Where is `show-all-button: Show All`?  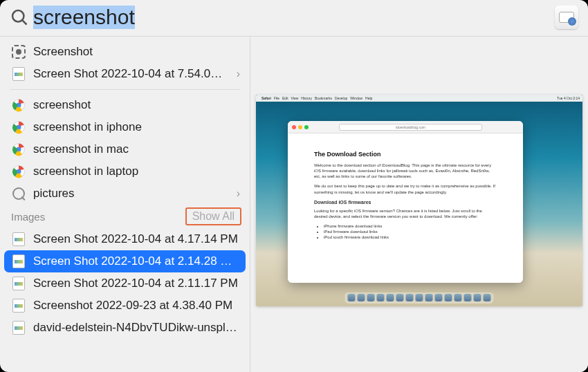 show-all-button: Show All is located at coordinates (213, 216).